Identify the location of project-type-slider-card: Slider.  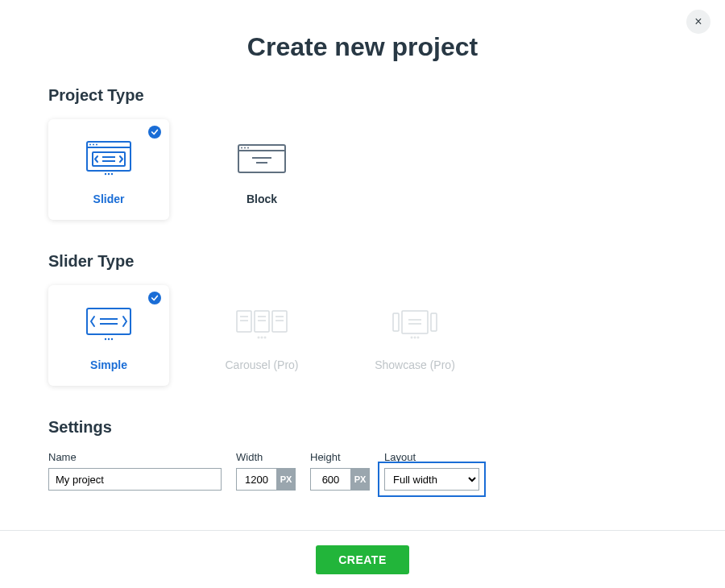
(109, 169).